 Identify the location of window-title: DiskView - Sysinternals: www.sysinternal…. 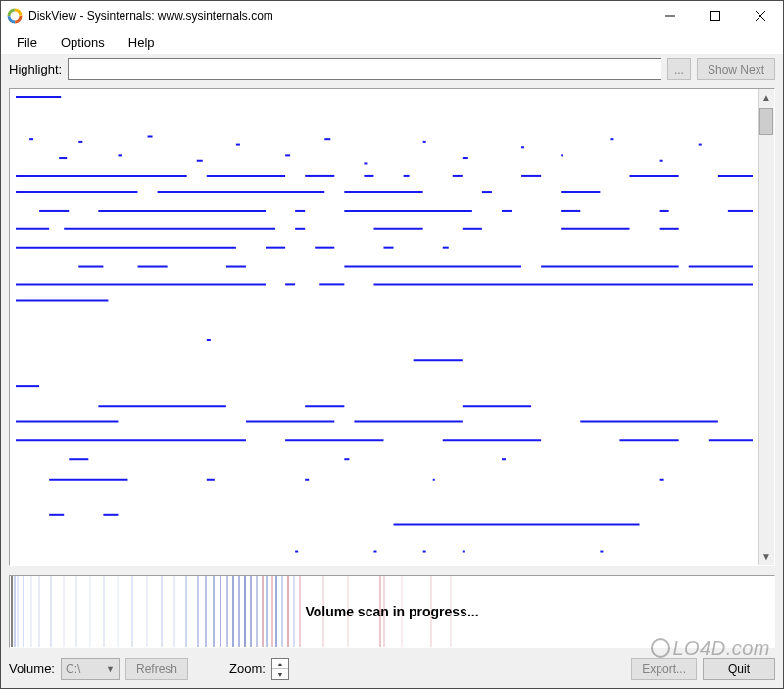
(338, 16).